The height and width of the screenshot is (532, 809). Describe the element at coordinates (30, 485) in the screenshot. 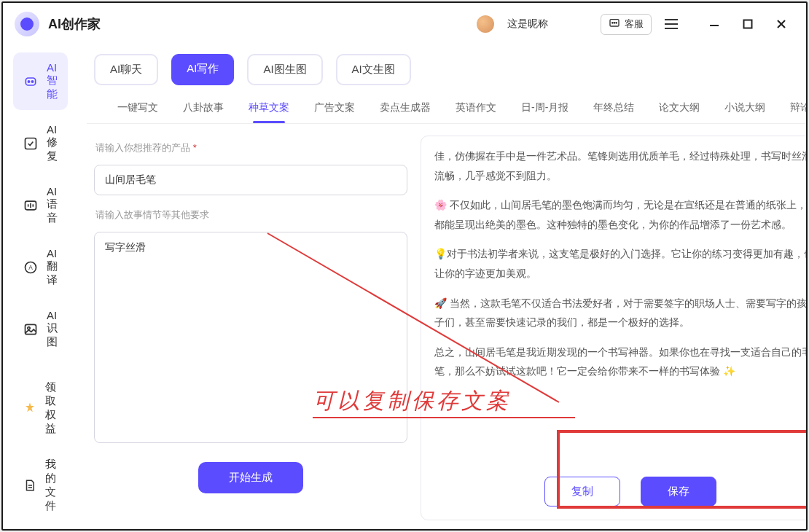

I see `file-icon` at that location.